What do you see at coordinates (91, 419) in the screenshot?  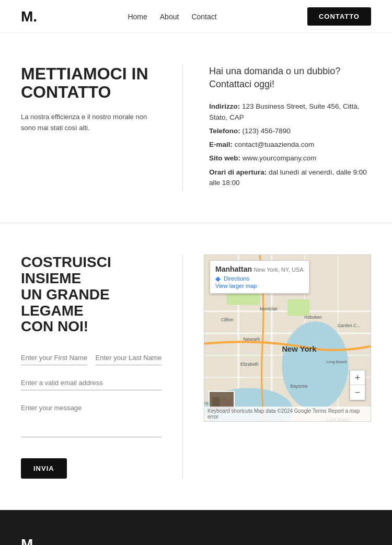 I see `message-group` at bounding box center [91, 419].